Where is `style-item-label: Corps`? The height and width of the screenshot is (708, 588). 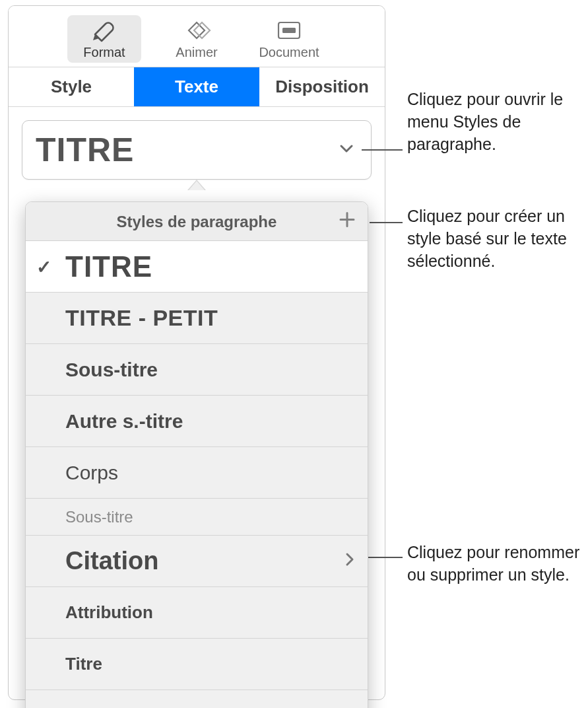 style-item-label: Corps is located at coordinates (92, 473).